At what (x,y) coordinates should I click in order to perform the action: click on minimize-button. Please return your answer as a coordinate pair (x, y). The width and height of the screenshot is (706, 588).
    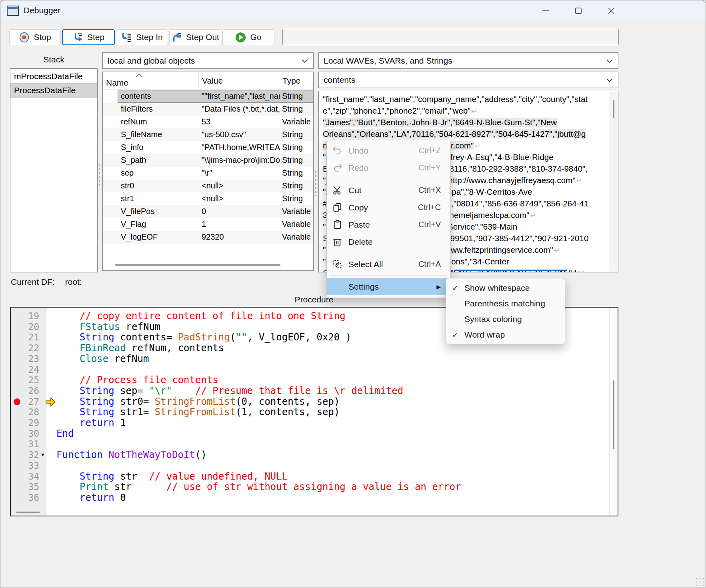
    Looking at the image, I should click on (546, 11).